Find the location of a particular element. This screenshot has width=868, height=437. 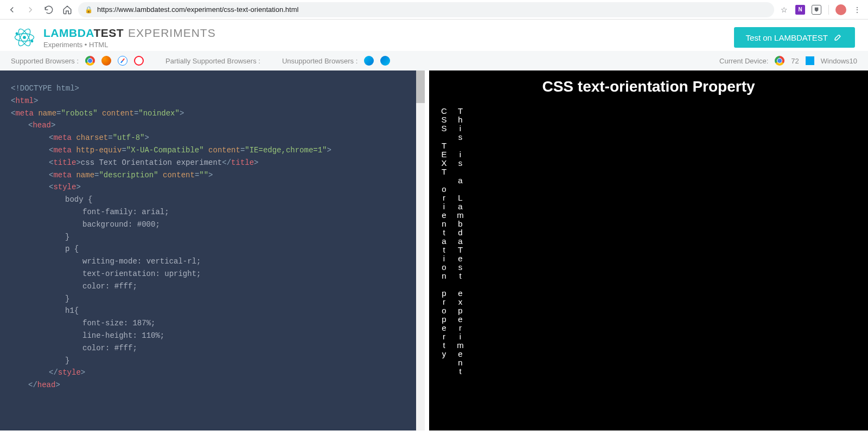

browser-support-bar: Supported Browsers : Partially Supported… is located at coordinates (434, 61).